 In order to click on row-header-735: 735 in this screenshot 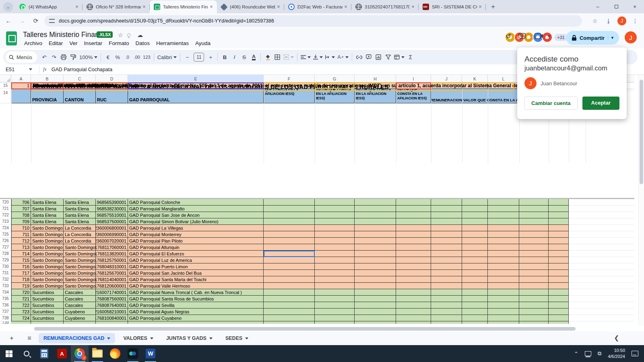, I will do `click(6, 299)`.